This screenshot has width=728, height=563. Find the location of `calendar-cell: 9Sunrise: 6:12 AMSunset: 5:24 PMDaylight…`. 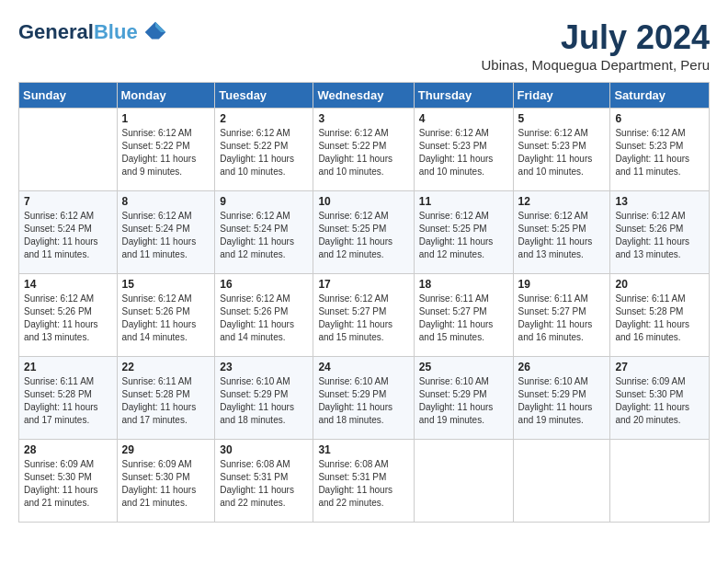

calendar-cell: 9Sunrise: 6:12 AMSunset: 5:24 PMDaylight… is located at coordinates (265, 233).